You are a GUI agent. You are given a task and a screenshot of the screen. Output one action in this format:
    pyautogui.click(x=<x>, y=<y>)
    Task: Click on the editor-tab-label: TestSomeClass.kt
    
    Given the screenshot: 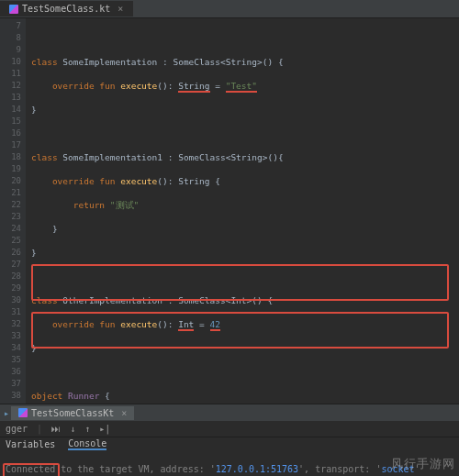 What is the action you would take?
    pyautogui.click(x=66, y=9)
    